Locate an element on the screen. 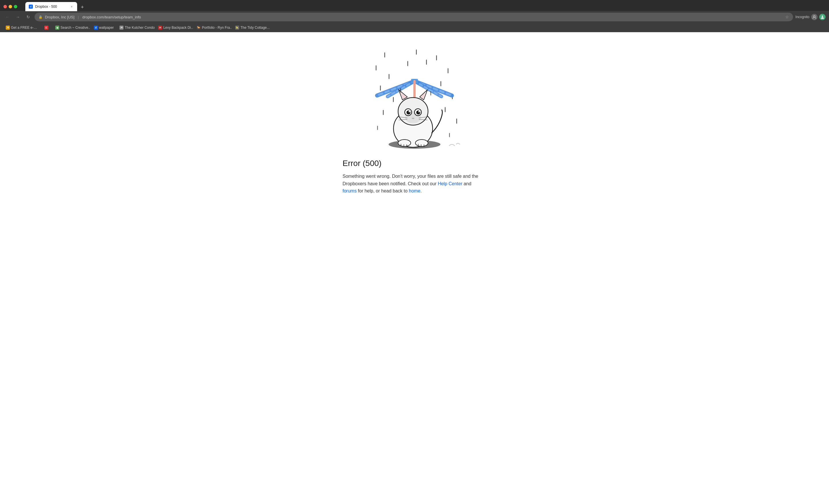 The height and width of the screenshot is (504, 829). address-bar: 🔒 Dropbox, Inc [US] | dropbox.com/team/s… is located at coordinates (414, 17).